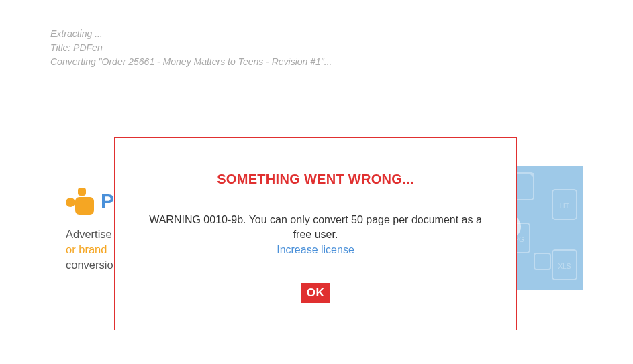  What do you see at coordinates (191, 48) in the screenshot?
I see `status-log: Extracting ... Title: PDFen Converting "…` at bounding box center [191, 48].